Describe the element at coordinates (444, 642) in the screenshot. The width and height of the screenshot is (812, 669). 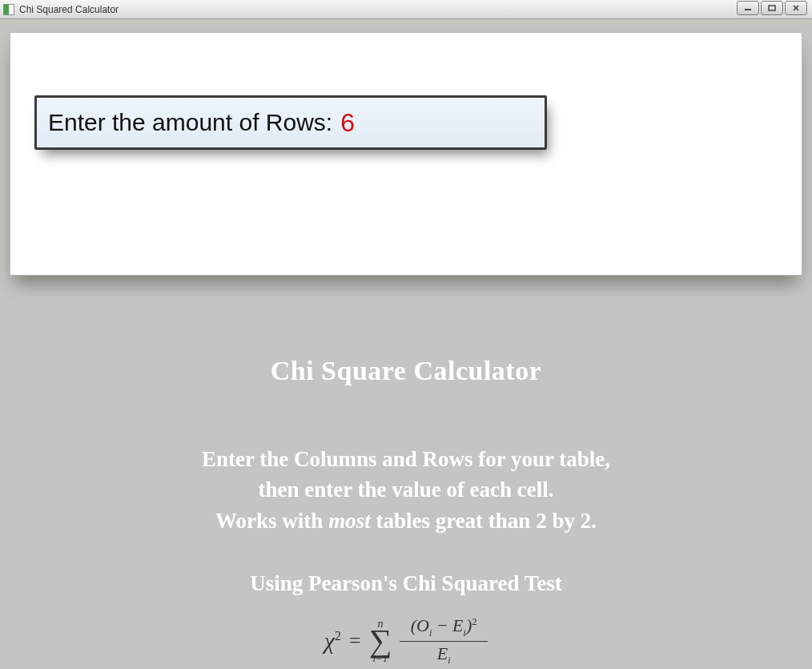
I see `formula-fraction-bar` at that location.